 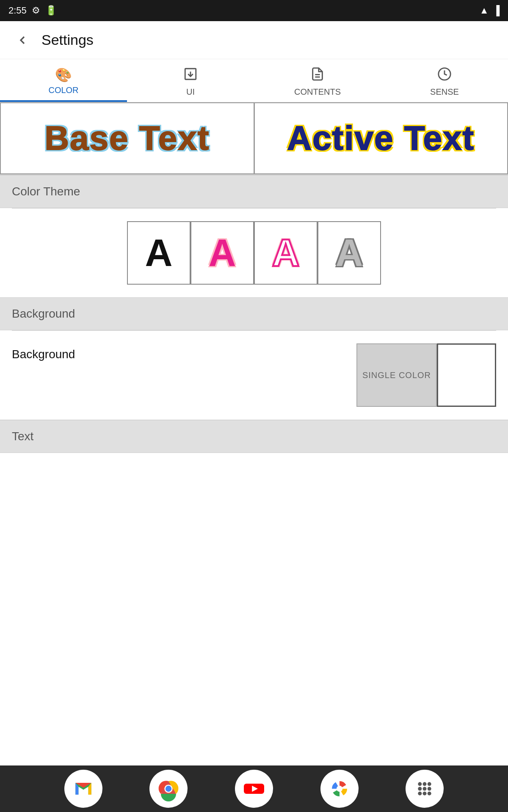 What do you see at coordinates (318, 92) in the screenshot?
I see `contents-tab-label: CONTENTS` at bounding box center [318, 92].